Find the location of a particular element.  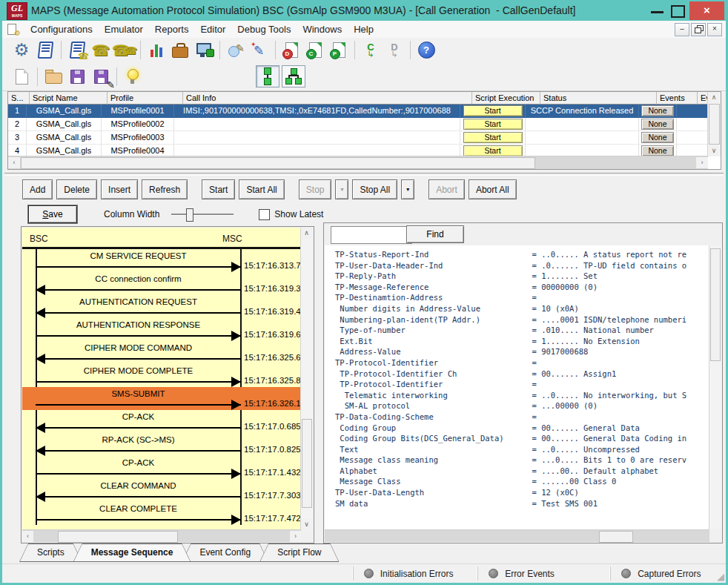

save-file-button is located at coordinates (77, 77).